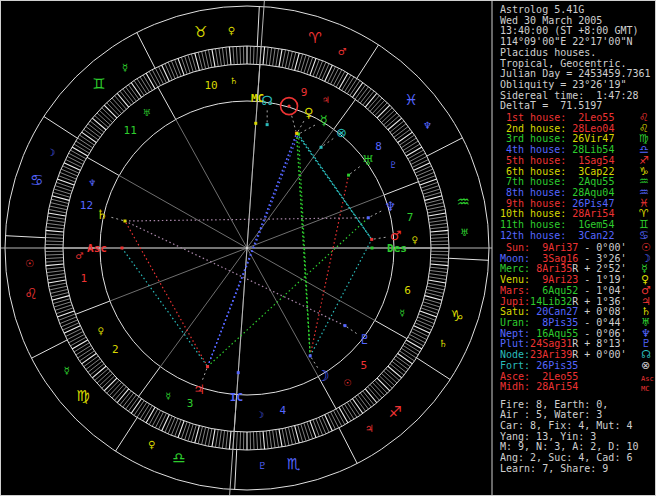 This screenshot has width=656, height=496. Describe the element at coordinates (79, 256) in the screenshot. I see `house-ruler-icon: ♂` at that location.